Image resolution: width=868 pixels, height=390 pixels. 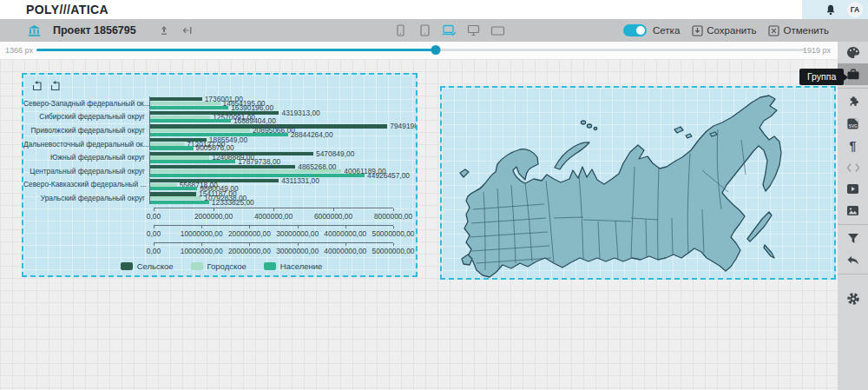 What do you see at coordinates (817, 50) in the screenshot?
I see `ruler-max-label: 1919 px` at bounding box center [817, 50].